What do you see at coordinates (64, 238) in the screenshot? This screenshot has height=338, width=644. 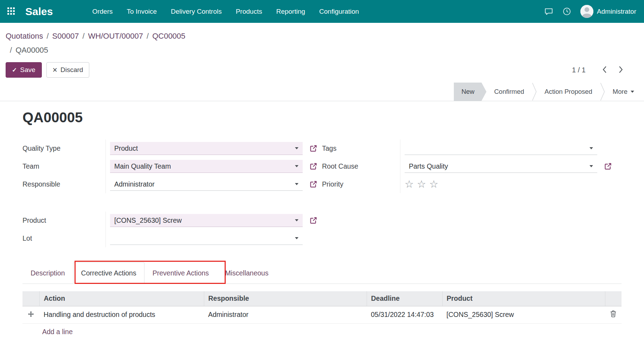 I see `lot-label: Lot` at bounding box center [64, 238].